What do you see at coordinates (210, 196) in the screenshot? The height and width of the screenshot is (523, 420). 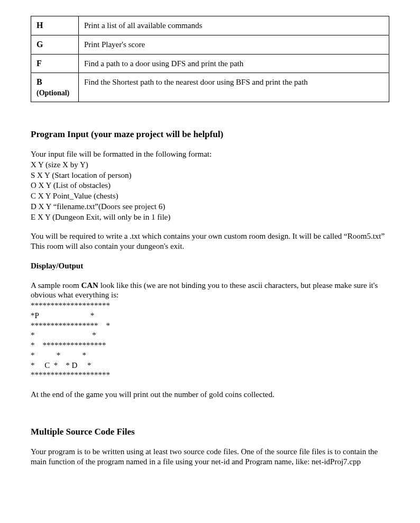 I see `input-line: C X Y Point_Value (chests)` at bounding box center [210, 196].